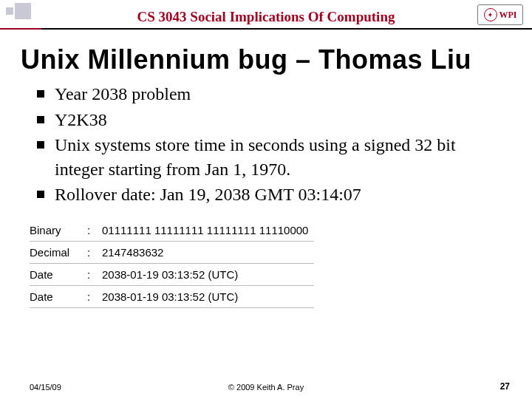 Image resolution: width=532 pixels, height=399 pixels. What do you see at coordinates (505, 386) in the screenshot?
I see `page-number: 27` at bounding box center [505, 386].